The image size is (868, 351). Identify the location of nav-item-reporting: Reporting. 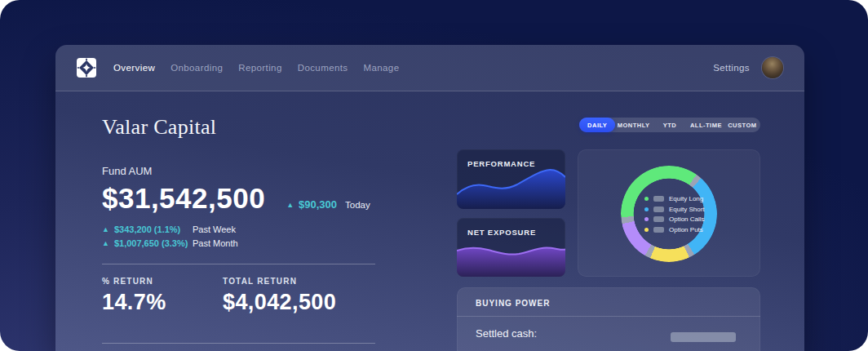
(259, 68).